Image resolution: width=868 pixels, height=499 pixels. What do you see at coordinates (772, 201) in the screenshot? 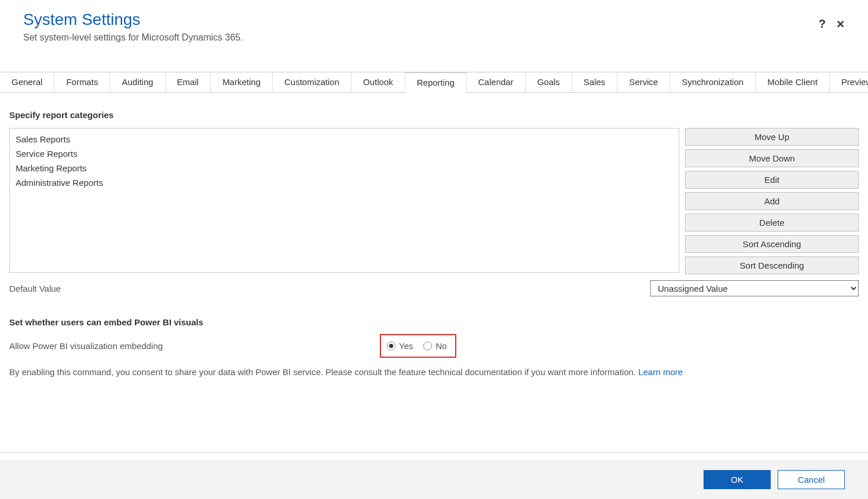
I see `category-buttons-panel: Move Up Move Down Edit Add Delete Sort A…` at bounding box center [772, 201].